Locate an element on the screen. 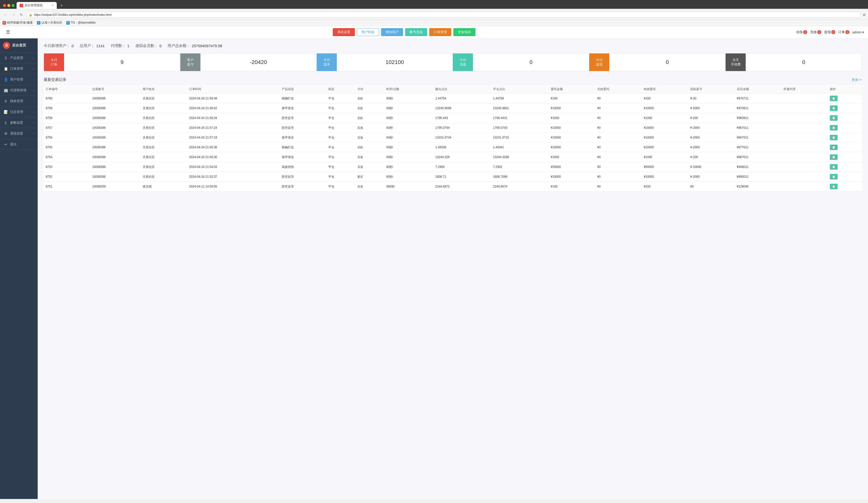 The width and height of the screenshot is (868, 503). order-management-sidebar-icon: 📋 is located at coordinates (6, 69).